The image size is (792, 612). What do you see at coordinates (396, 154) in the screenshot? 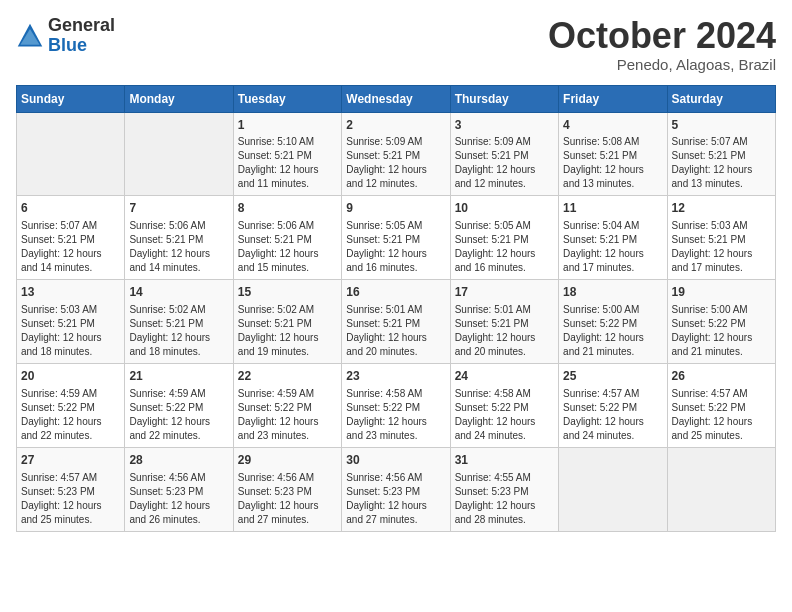
I see `calendar-cell: 2Sunrise: 5:09 AM Sunset: 5:21 PM Daylig…` at bounding box center [396, 154].